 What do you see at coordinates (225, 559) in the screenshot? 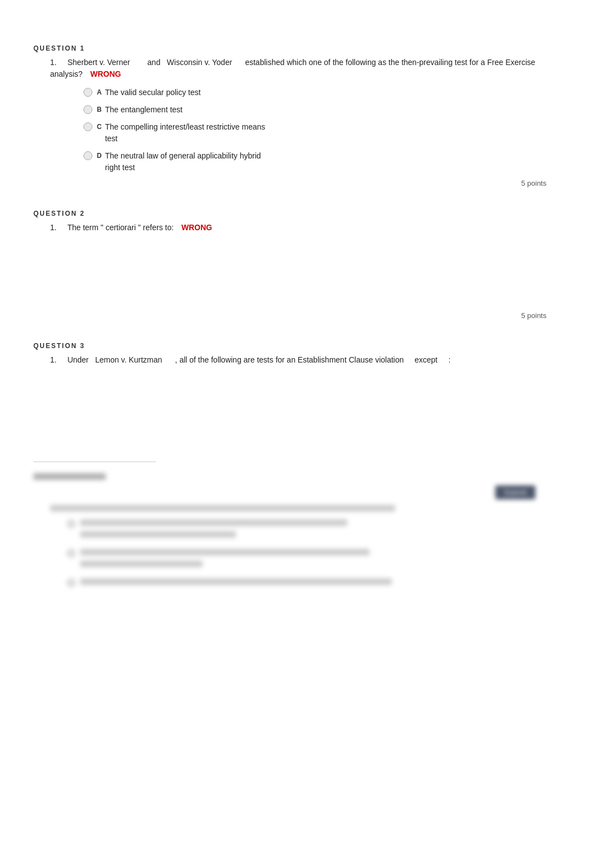
I see `blurred-option-b-text` at bounding box center [225, 559].